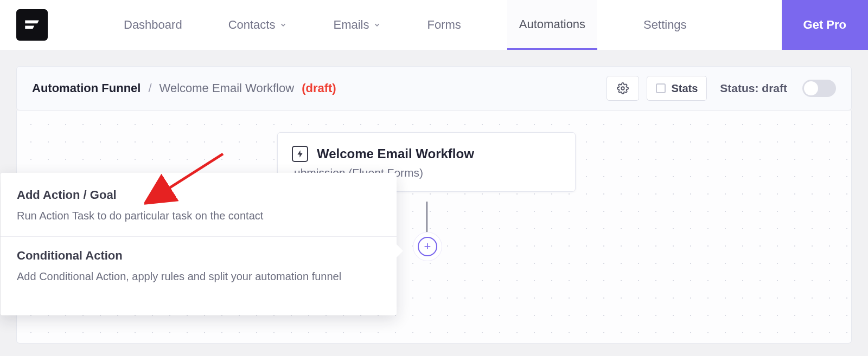 This screenshot has width=868, height=356. What do you see at coordinates (199, 267) in the screenshot?
I see `popup-item-conditional: Conditional Action Add Conditional Actio…` at bounding box center [199, 267].